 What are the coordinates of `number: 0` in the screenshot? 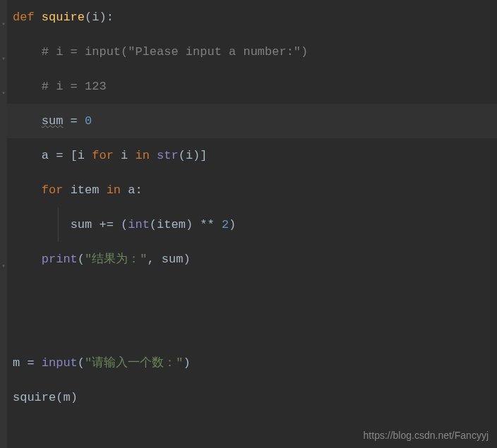 It's located at (88, 121).